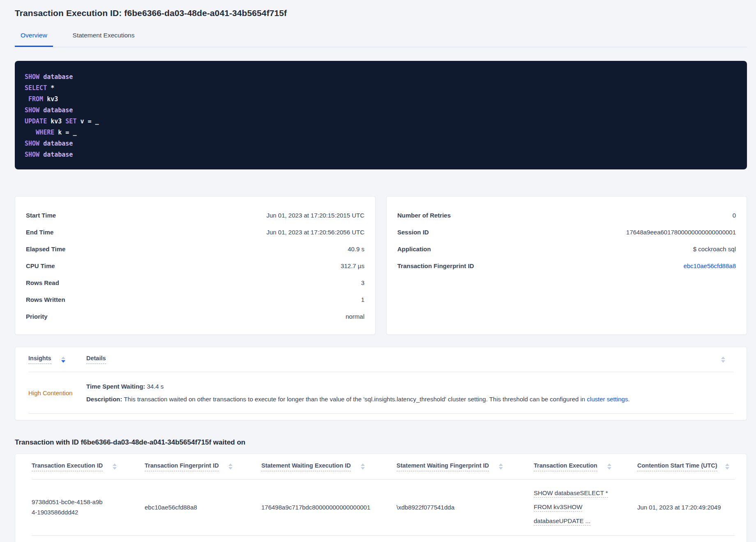  I want to click on summary-label: Start Time, so click(41, 215).